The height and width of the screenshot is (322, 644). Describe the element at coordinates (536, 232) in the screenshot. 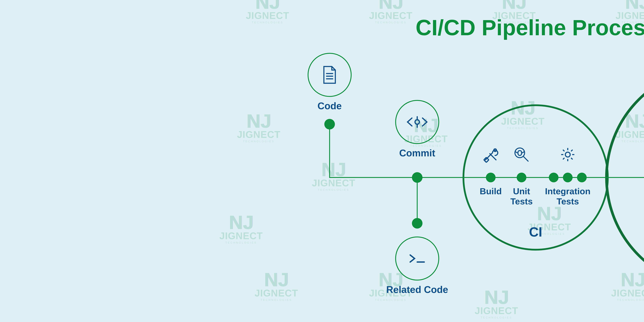

I see `ci-label: CI` at that location.